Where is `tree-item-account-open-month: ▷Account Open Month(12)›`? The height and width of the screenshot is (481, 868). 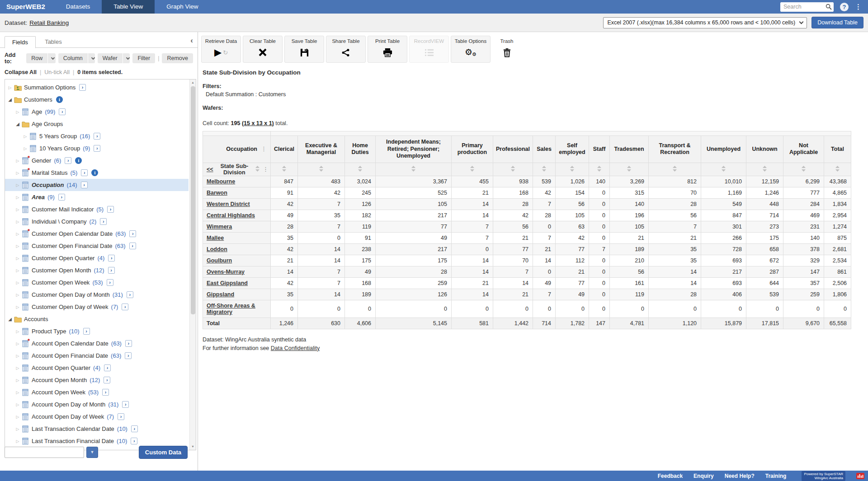 tree-item-account-open-month: ▷Account Open Month(12)› is located at coordinates (97, 380).